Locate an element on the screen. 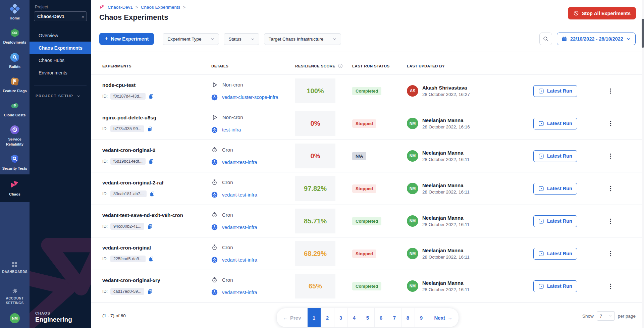 The image size is (644, 328). experiment-name: node-cpu-test is located at coordinates (157, 85).